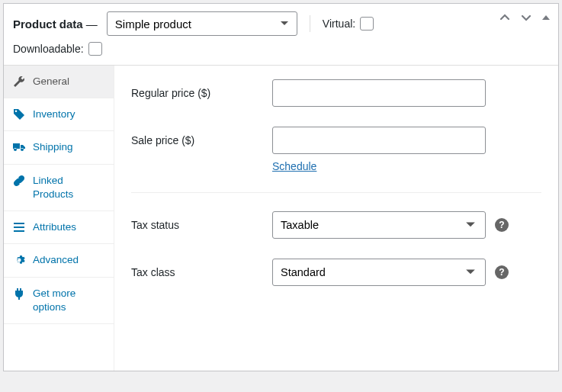  I want to click on collapse-icon, so click(546, 18).